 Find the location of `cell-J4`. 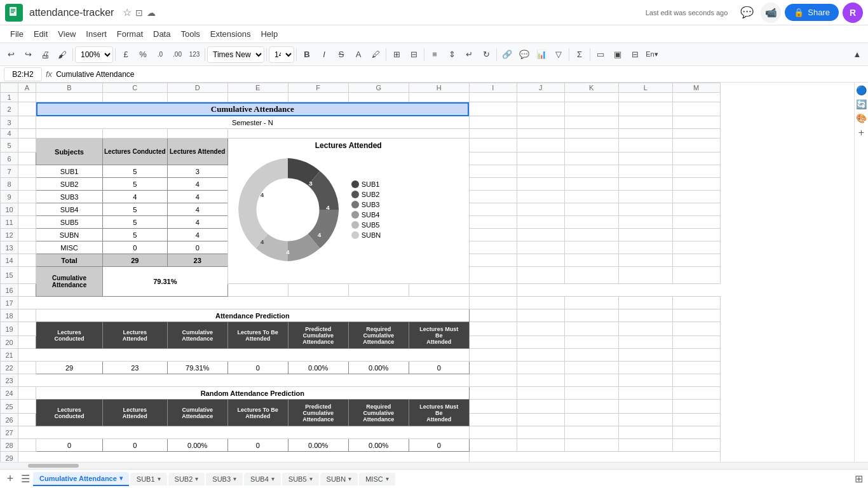

cell-J4 is located at coordinates (540, 133).